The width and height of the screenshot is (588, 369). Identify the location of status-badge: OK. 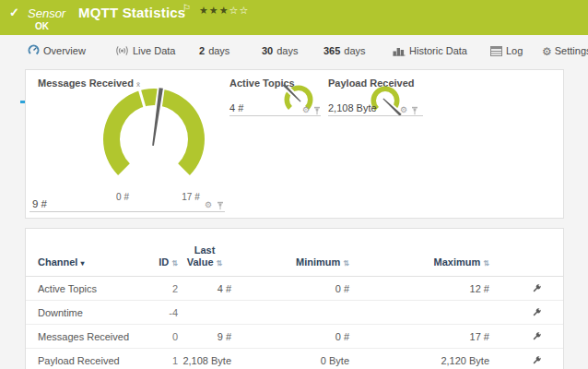
(42, 26).